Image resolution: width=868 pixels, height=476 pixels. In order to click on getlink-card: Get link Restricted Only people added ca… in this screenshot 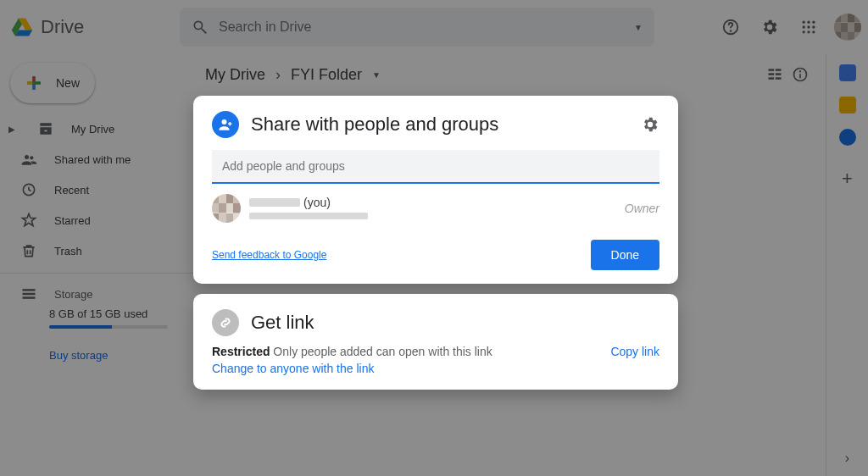, I will do `click(436, 342)`.